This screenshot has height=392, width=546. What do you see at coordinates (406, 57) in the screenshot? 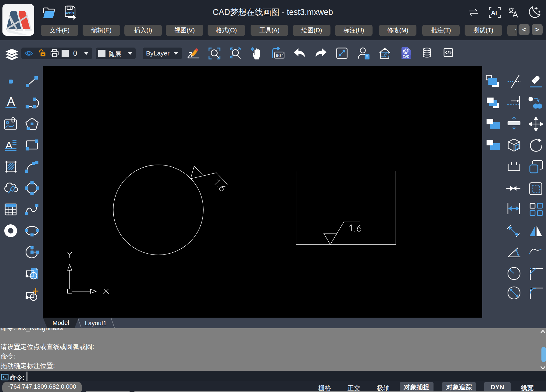
I see `svg-text: CAD` at bounding box center [406, 57].